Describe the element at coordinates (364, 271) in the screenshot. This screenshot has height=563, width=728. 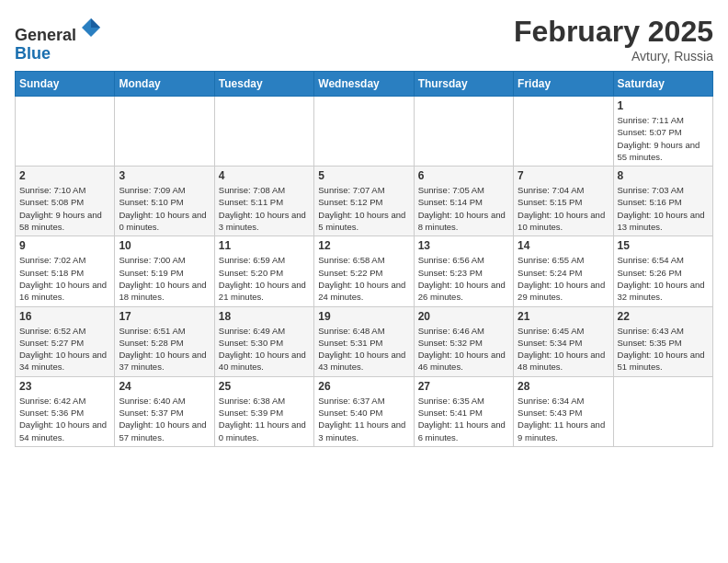
I see `calendar-cell: 12Sunrise: 6:58 AM Sunset: 5:22 PM Dayli…` at that location.